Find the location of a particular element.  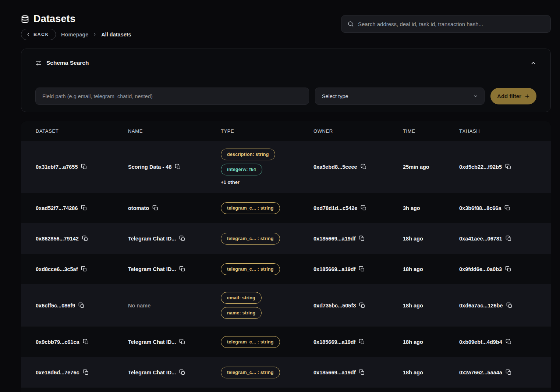

txhash-cell: 0x2a7662...5aa4a is located at coordinates (505, 372).